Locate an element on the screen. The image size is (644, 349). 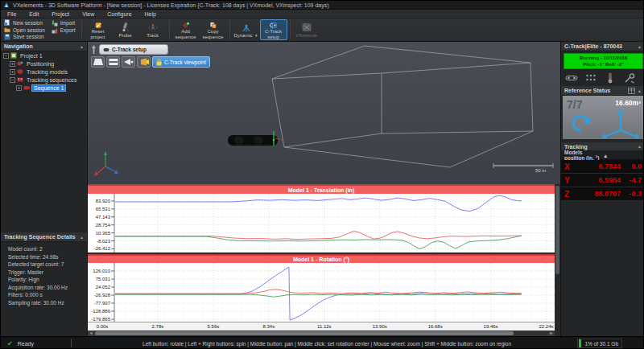
track-button: Track is located at coordinates (153, 30).